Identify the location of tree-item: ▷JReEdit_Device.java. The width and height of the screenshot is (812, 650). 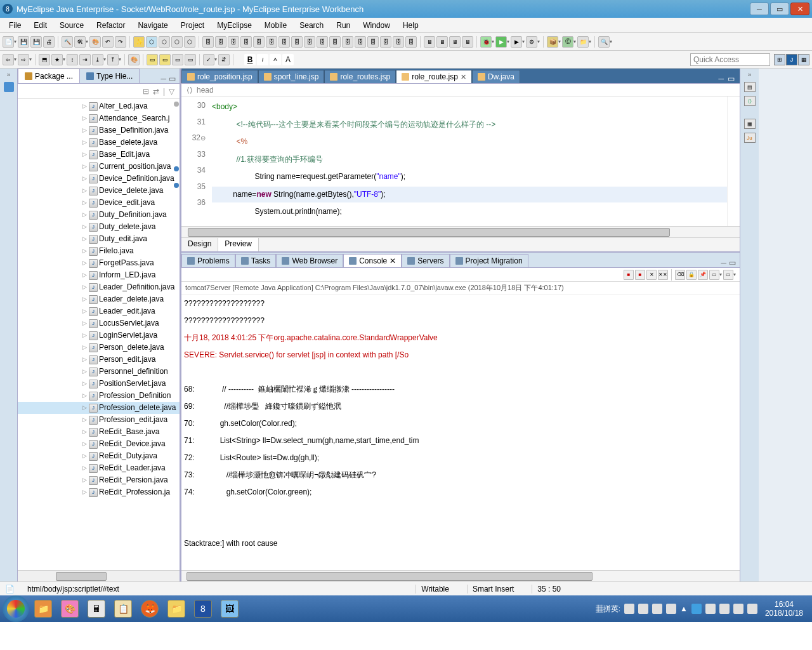
(99, 444).